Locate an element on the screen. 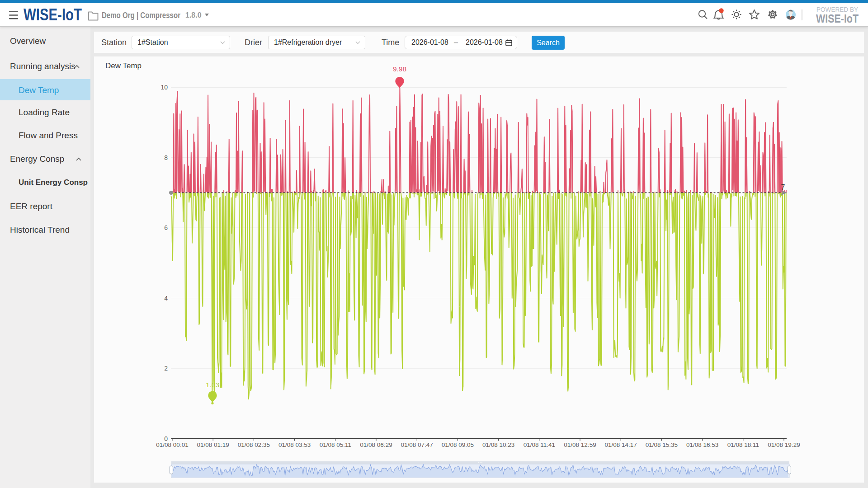 The height and width of the screenshot is (488, 868). svg-text: 01/08 19:29 is located at coordinates (784, 445).